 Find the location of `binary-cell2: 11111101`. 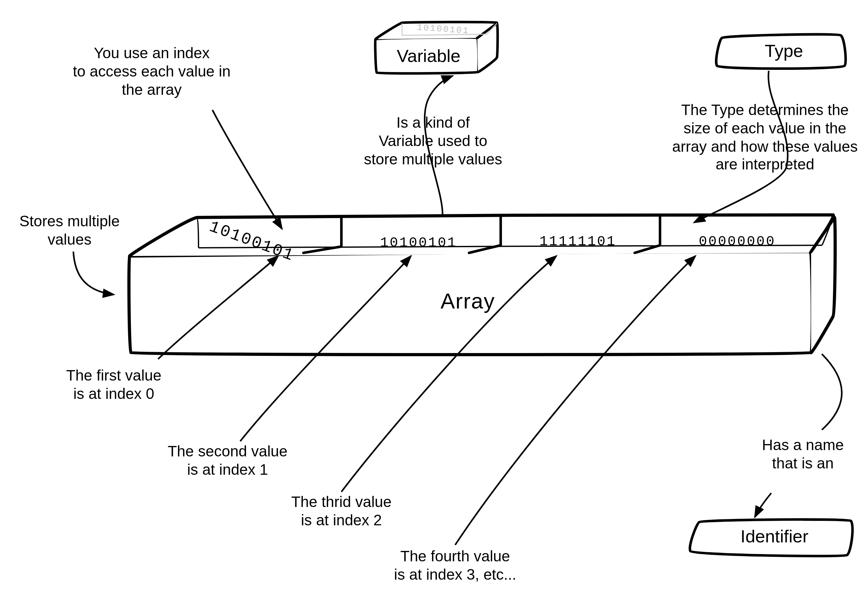

binary-cell2: 11111101 is located at coordinates (578, 242).